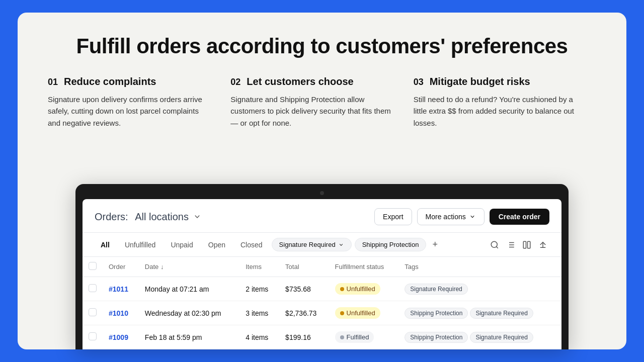  I want to click on feature-1: 01 Reduce complaints Signature upon deli…, so click(139, 103).